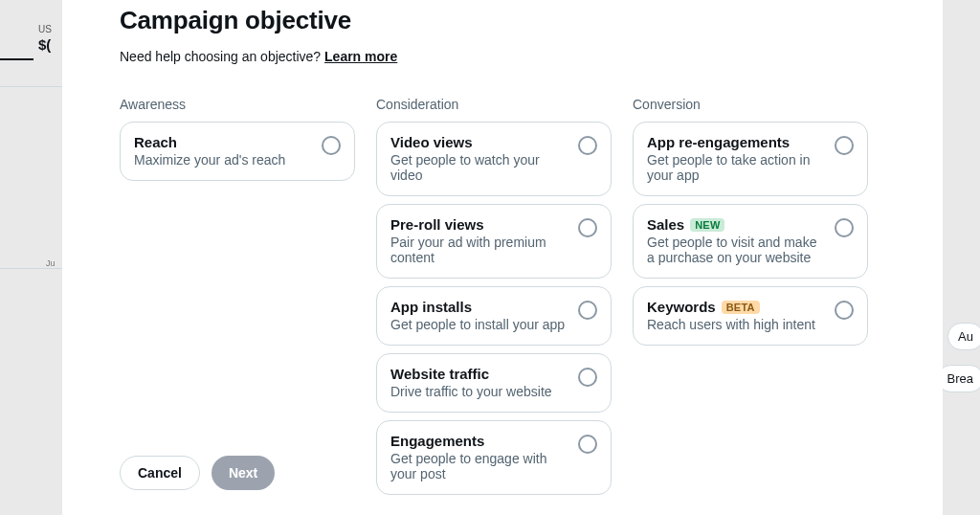  Describe the element at coordinates (736, 250) in the screenshot. I see `card-desc: Get people to visit and make a purchase …` at that location.